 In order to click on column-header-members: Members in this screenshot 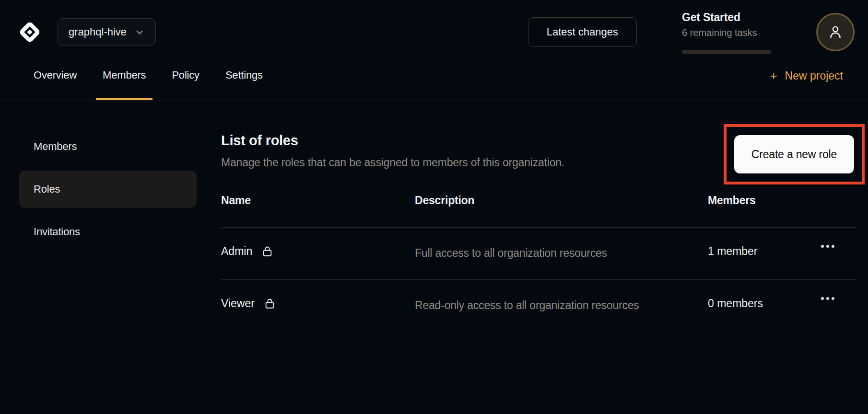, I will do `click(763, 206)`.